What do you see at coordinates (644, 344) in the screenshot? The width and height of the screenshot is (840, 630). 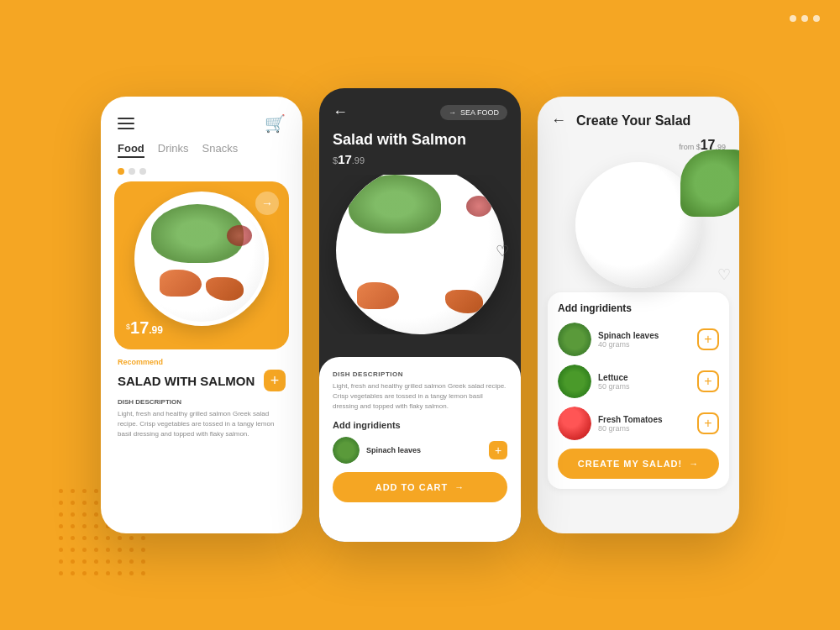 I see `spinach-grams: 40 grams` at bounding box center [644, 344].